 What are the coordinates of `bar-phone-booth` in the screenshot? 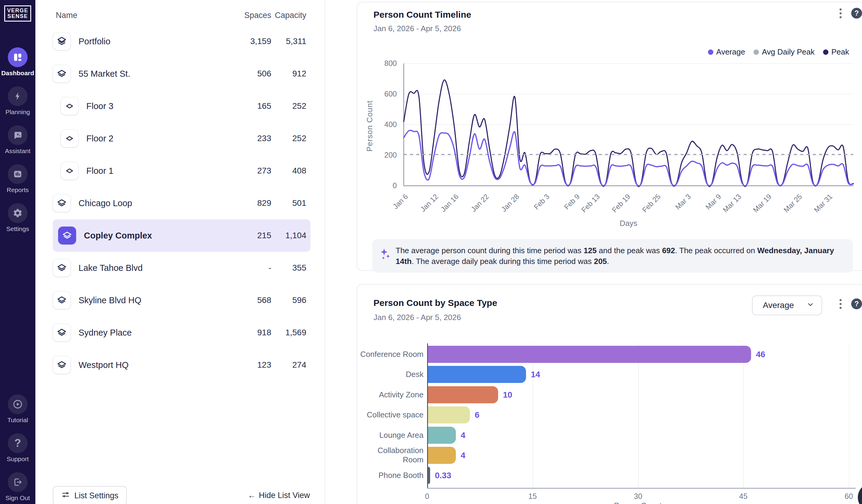 It's located at (429, 475).